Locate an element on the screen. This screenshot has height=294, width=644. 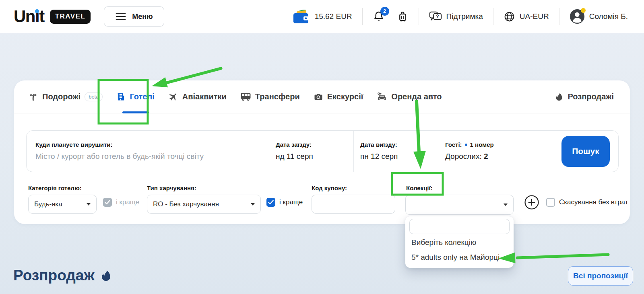
collections-option-mallorca: 5* adults only на Майорці is located at coordinates (460, 257).